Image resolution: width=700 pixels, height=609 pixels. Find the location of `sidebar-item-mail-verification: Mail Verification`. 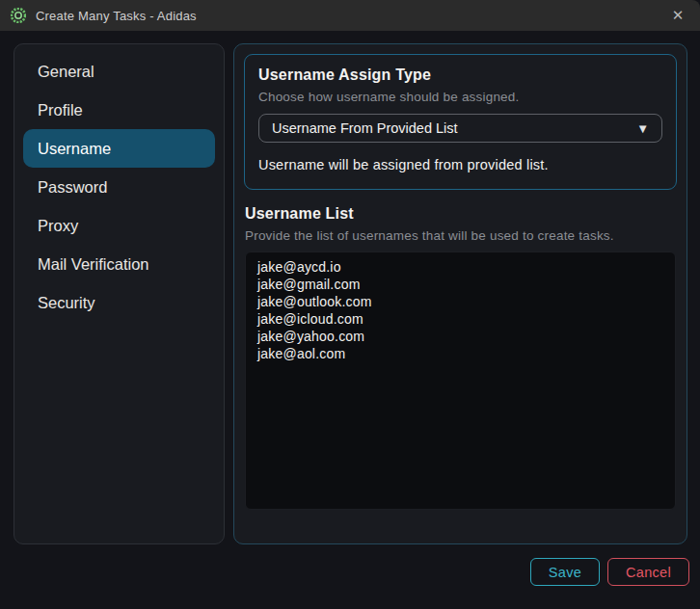

sidebar-item-mail-verification: Mail Verification is located at coordinates (120, 264).